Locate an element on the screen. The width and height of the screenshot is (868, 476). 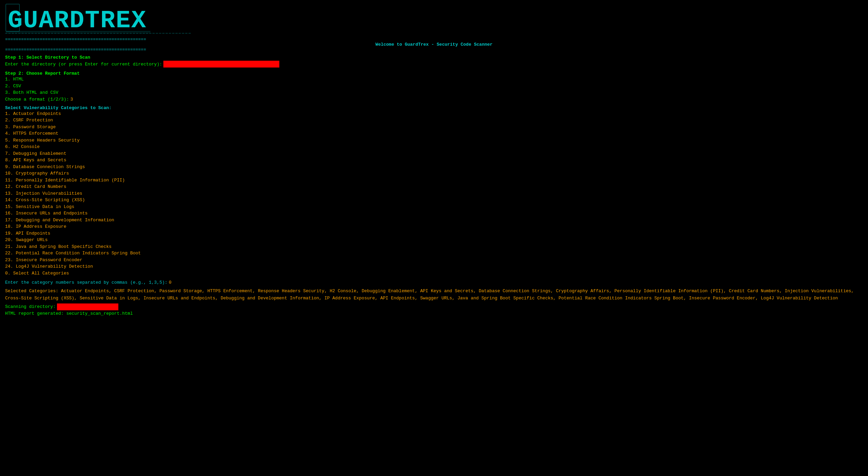
cat-14: 14. Cross-Site Scripting (XSS) is located at coordinates (434, 200).